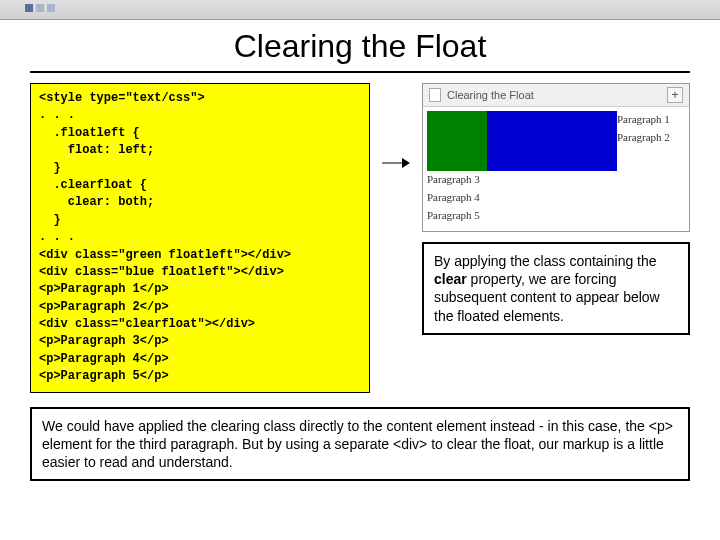 The image size is (720, 540). What do you see at coordinates (556, 141) in the screenshot?
I see `float-row: Paragraph 1 Paragraph 2` at bounding box center [556, 141].